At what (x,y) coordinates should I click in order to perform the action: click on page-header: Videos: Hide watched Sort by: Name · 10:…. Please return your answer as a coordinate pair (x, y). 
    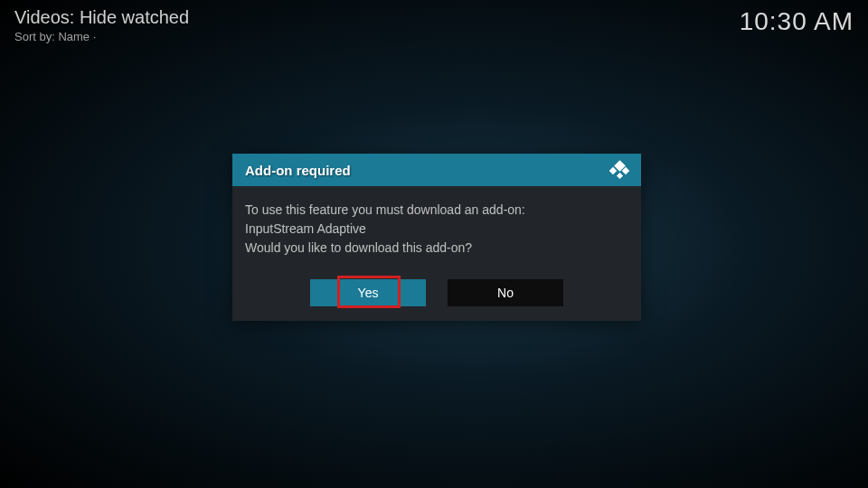
    Looking at the image, I should click on (434, 25).